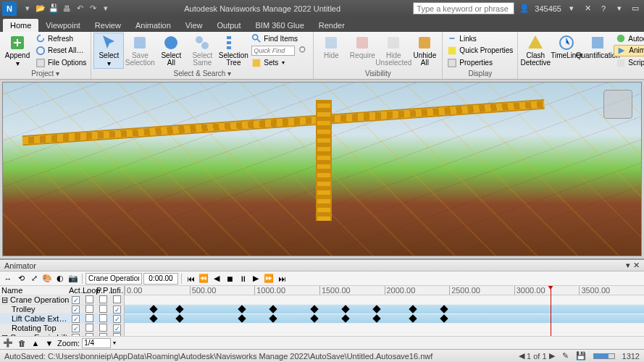  I want to click on qat-open-icon: 📂, so click(41, 9).